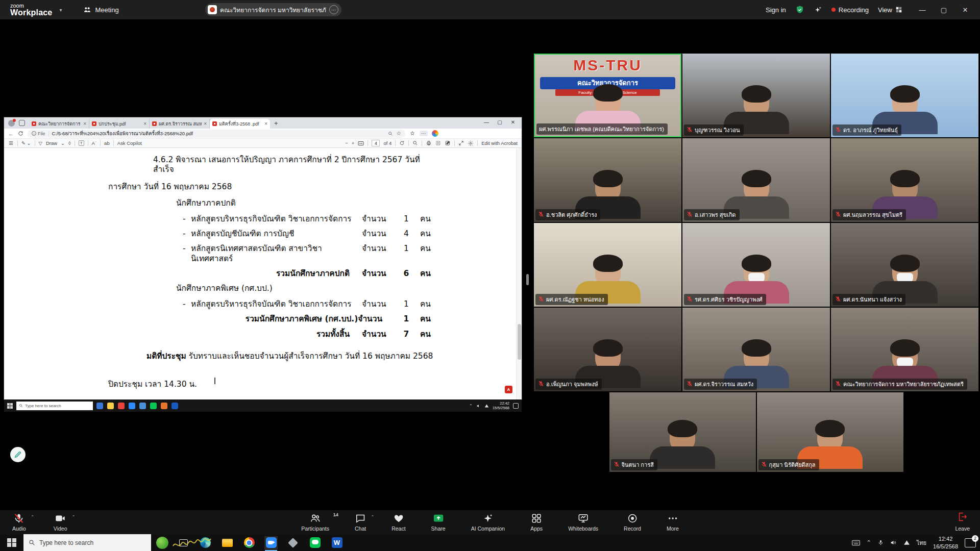 The width and height of the screenshot is (980, 551). Describe the element at coordinates (11, 143) in the screenshot. I see `pdf-menu-icon` at that location.